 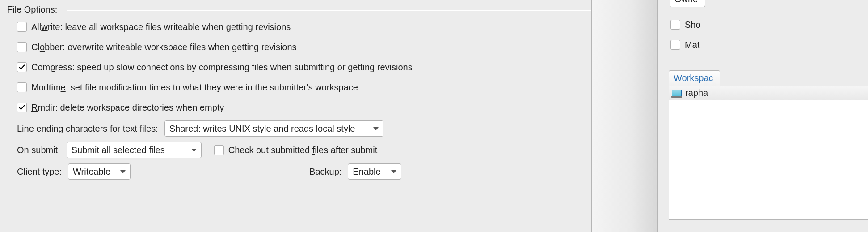 I want to click on on-submit-dropdown: Submit all selected files, so click(x=134, y=150).